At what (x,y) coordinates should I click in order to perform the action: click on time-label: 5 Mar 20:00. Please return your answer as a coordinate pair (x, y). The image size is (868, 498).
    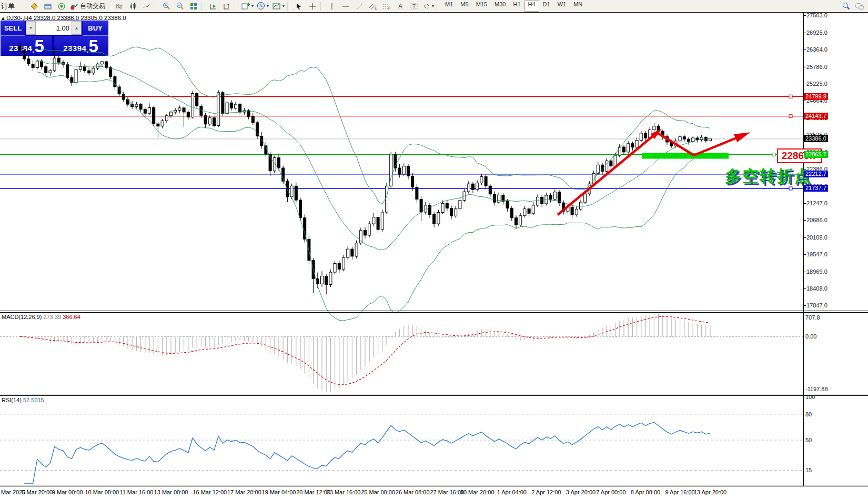
    Looking at the image, I should click on (37, 492).